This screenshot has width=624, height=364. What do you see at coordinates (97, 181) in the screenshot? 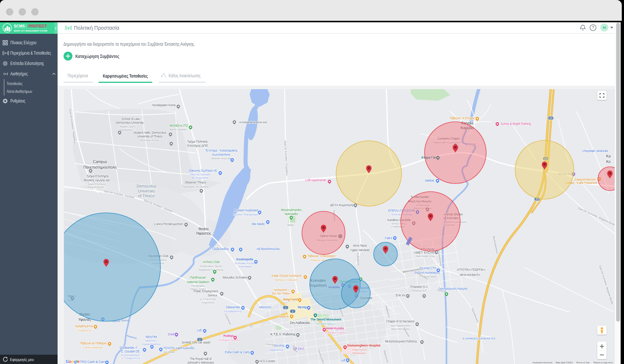
I see `svg-text: Φυσικής Αγωγής και...` at bounding box center [97, 181].